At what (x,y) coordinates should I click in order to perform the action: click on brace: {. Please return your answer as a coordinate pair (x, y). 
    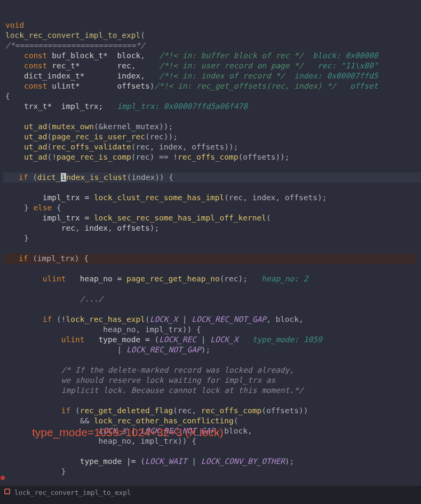
    Looking at the image, I should click on (7, 96).